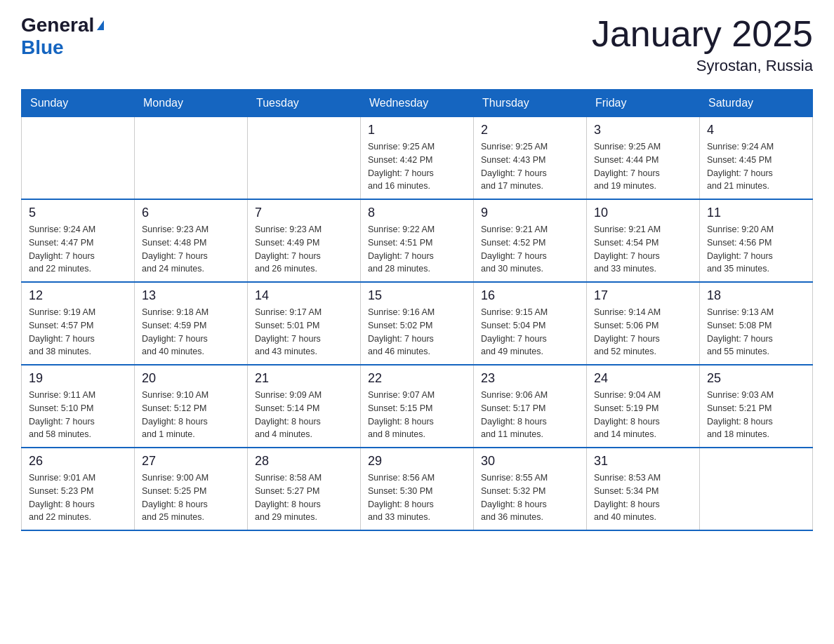 This screenshot has width=834, height=644. Describe the element at coordinates (643, 241) in the screenshot. I see `calendar-cell: 10Sunrise: 9:21 AM Sunset: 4:54 PM Dayli…` at that location.